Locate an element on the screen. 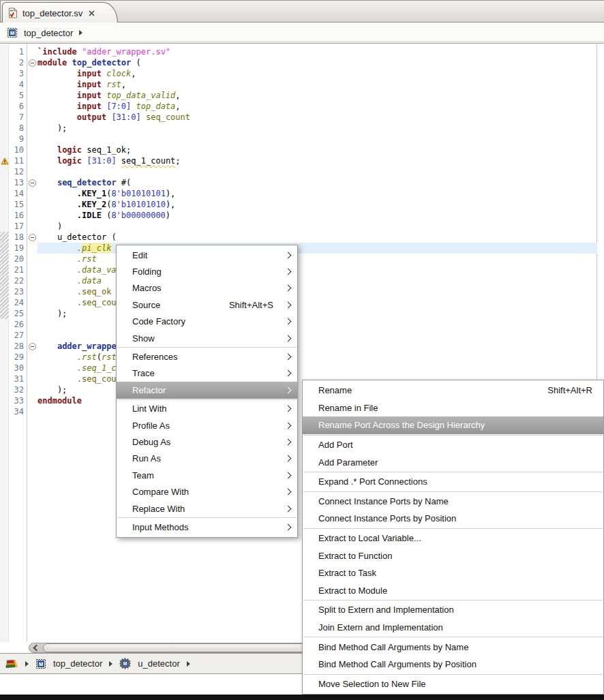  code-text: .IDLE (8'b00000000) is located at coordinates (318, 215).